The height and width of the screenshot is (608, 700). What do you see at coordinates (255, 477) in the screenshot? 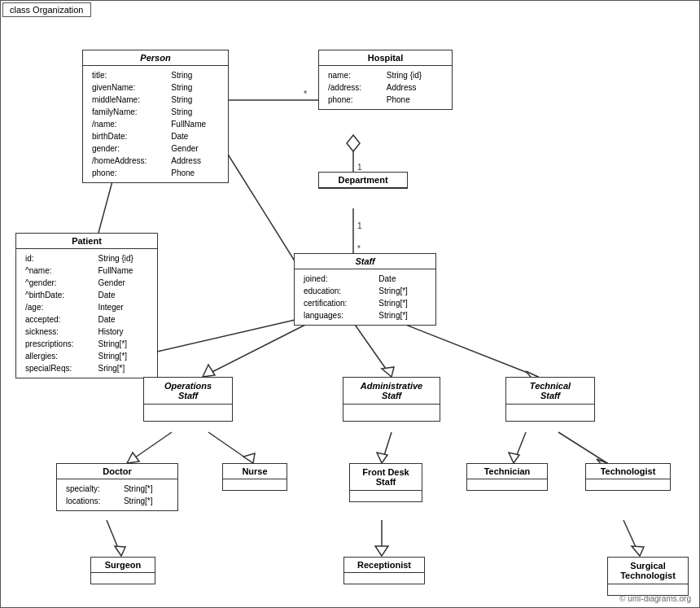
I see `nurse-class: Nurse` at bounding box center [255, 477].